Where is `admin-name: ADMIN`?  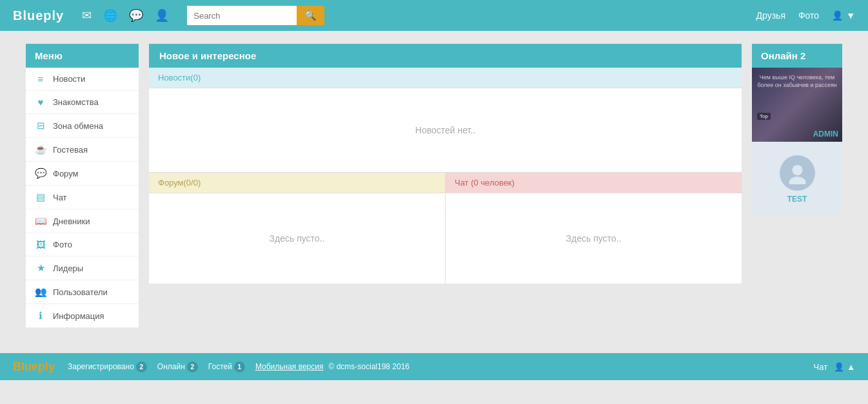
admin-name: ADMIN is located at coordinates (825, 134).